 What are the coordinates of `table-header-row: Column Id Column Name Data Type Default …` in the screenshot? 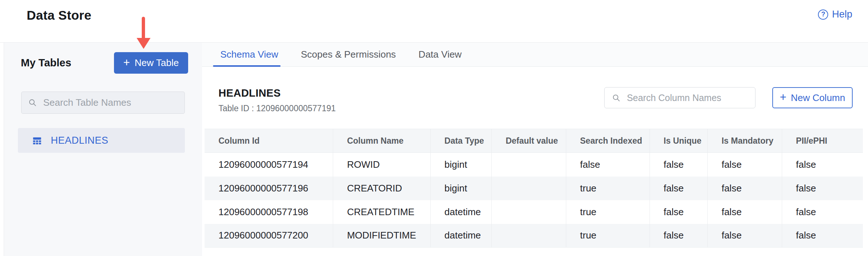 It's located at (534, 141).